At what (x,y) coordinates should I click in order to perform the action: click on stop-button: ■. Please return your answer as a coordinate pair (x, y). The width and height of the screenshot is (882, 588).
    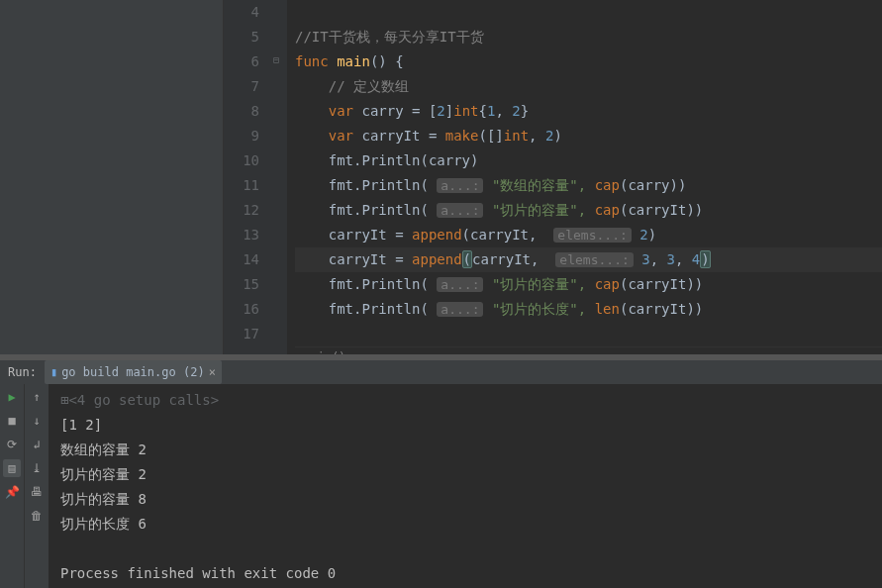
    Looking at the image, I should click on (12, 421).